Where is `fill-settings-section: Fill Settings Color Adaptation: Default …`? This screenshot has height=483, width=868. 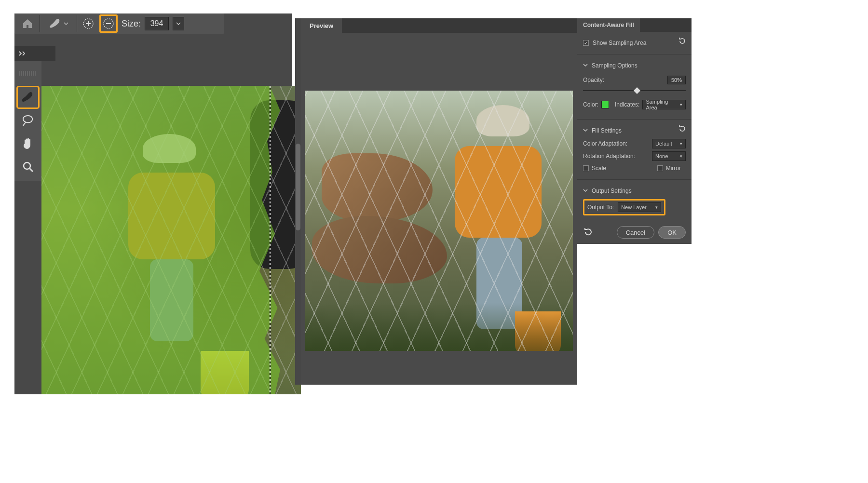
fill-settings-section: Fill Settings Color Adaptation: Default … is located at coordinates (635, 149).